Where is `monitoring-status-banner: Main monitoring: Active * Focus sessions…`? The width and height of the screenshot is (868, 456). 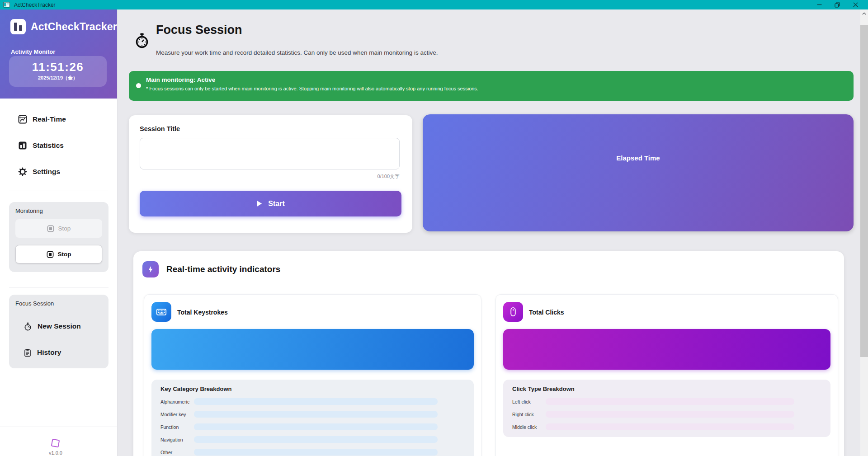 monitoring-status-banner: Main monitoring: Active * Focus sessions… is located at coordinates (491, 86).